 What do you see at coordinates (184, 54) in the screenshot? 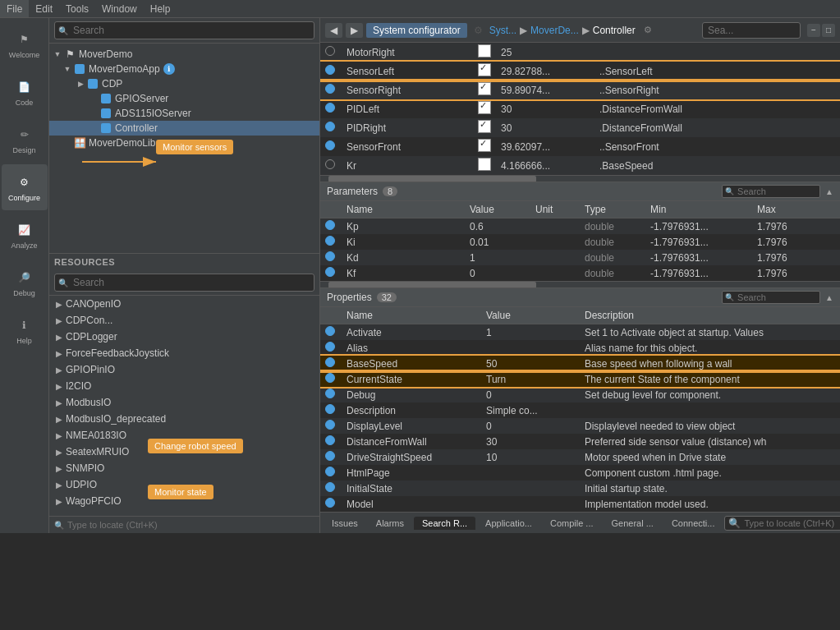
I see `tree-item-moverdemo: ▼ ⚑ MoverDemo` at bounding box center [184, 54].